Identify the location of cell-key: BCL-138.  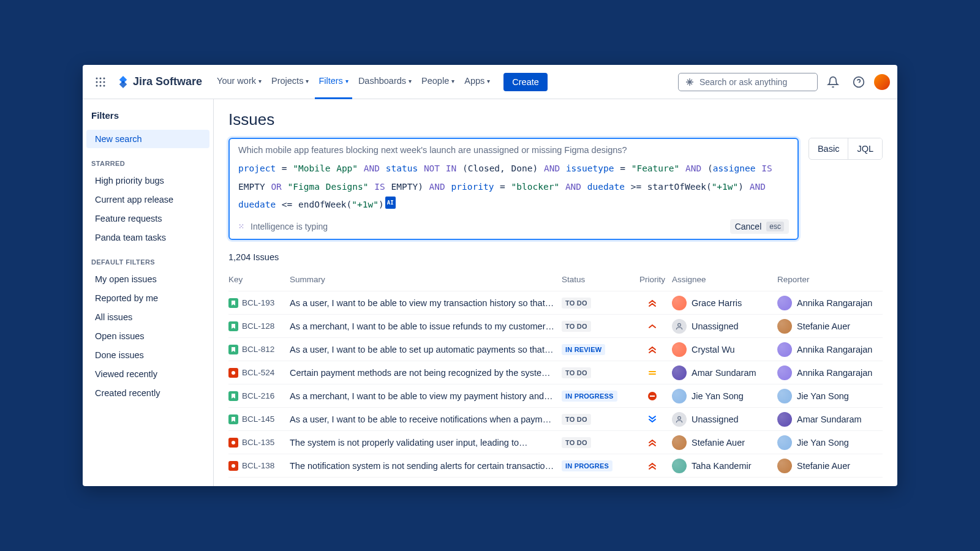
(259, 466).